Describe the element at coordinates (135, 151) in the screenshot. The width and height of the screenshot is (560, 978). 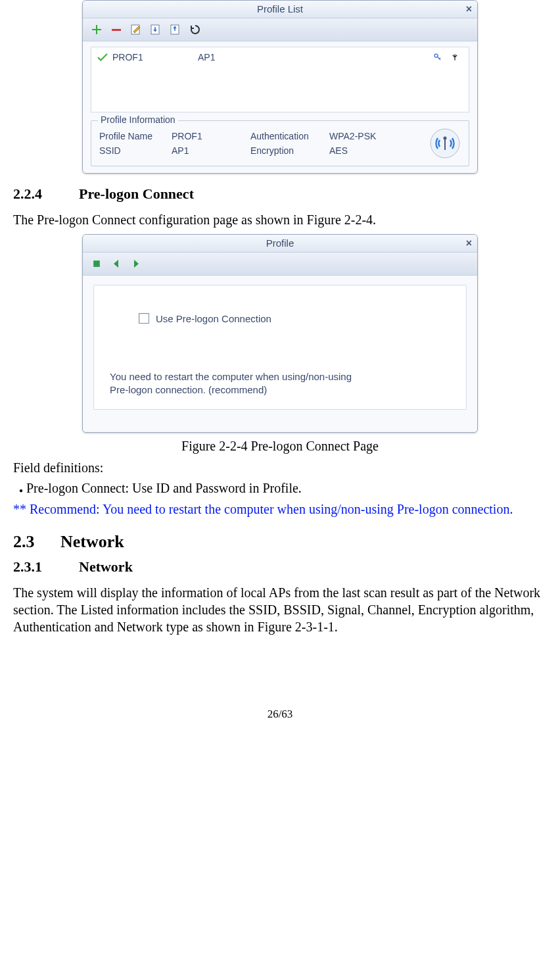
I see `ssid-label: SSID` at that location.